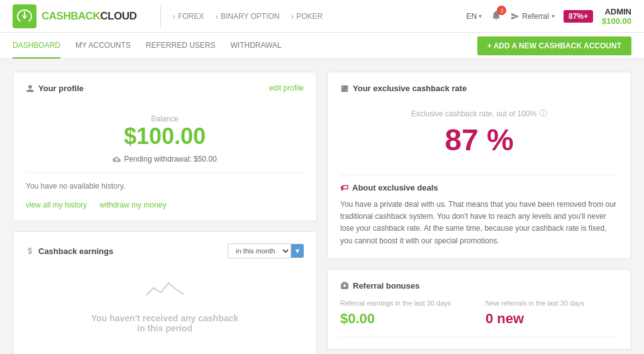 Image resolution: width=644 pixels, height=354 pixels. What do you see at coordinates (474, 16) in the screenshot?
I see `language-selector: EN ▾` at bounding box center [474, 16].